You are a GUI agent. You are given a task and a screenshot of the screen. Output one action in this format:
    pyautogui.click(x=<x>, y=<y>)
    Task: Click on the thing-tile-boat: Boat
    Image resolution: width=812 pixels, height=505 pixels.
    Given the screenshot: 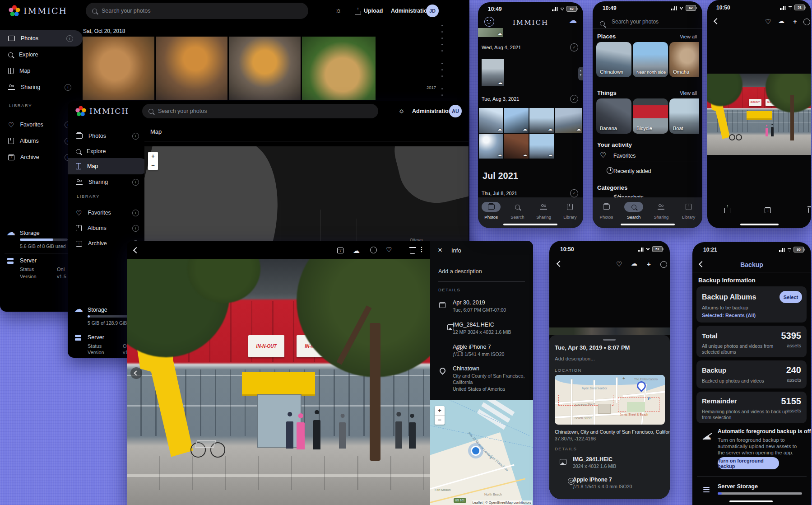 What is the action you would take?
    pyautogui.click(x=684, y=116)
    